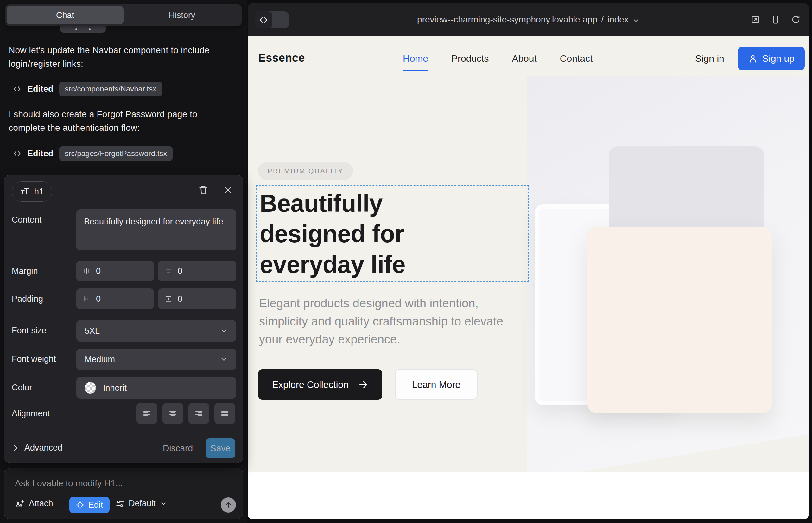 This screenshot has height=523, width=812. What do you see at coordinates (37, 448) in the screenshot?
I see `advanced-toggle: Advanced` at bounding box center [37, 448].